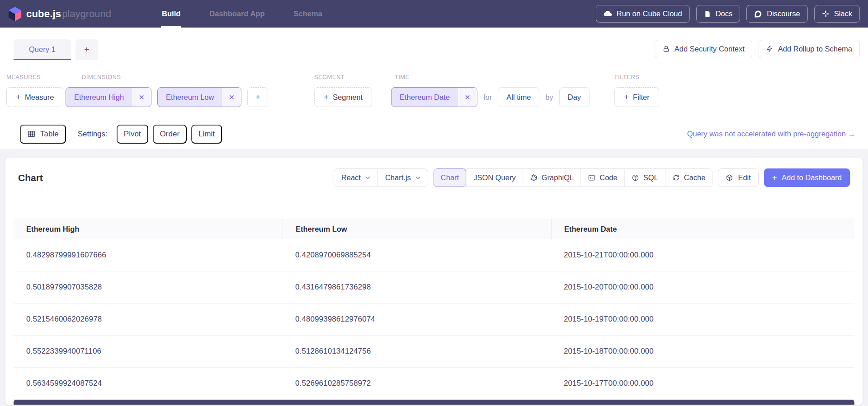 The width and height of the screenshot is (868, 406). I want to click on pre-aggregation-link: Query was not accelerated with pre-aggre…, so click(771, 134).